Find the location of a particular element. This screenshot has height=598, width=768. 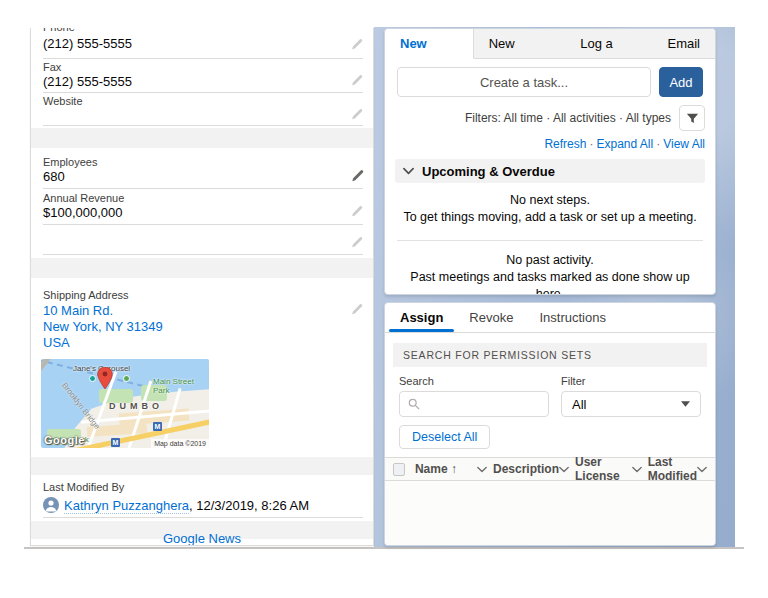

user-avatar is located at coordinates (51, 505).